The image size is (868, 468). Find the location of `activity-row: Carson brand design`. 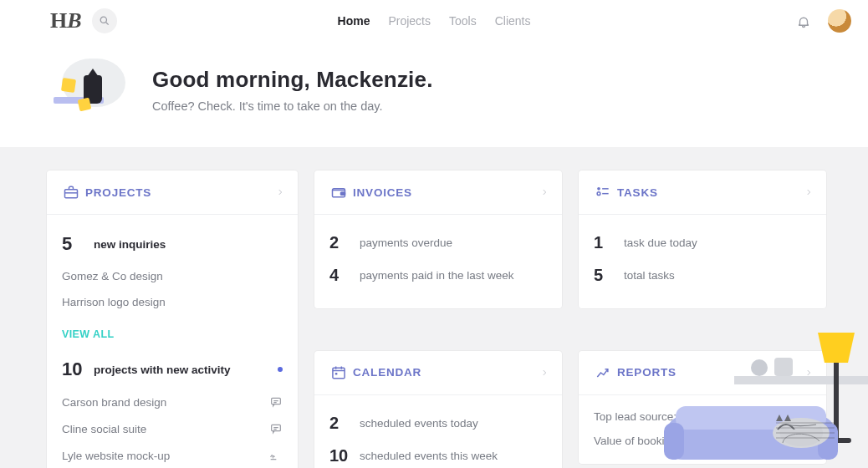

activity-row: Carson brand design is located at coordinates (172, 402).